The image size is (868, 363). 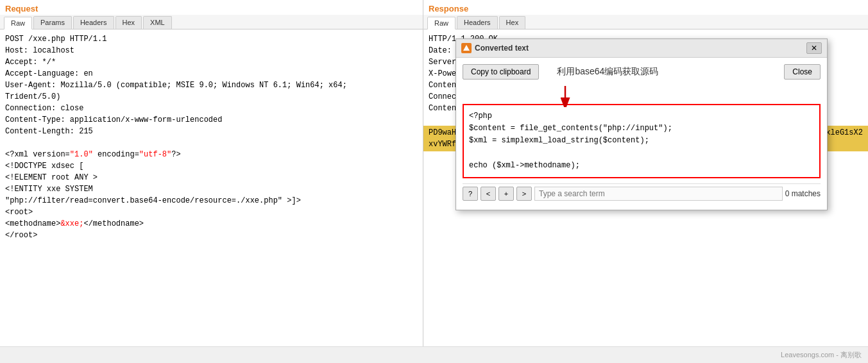 What do you see at coordinates (434, 355) in the screenshot?
I see `footer: Leavesongs.com - 离别歌` at bounding box center [434, 355].